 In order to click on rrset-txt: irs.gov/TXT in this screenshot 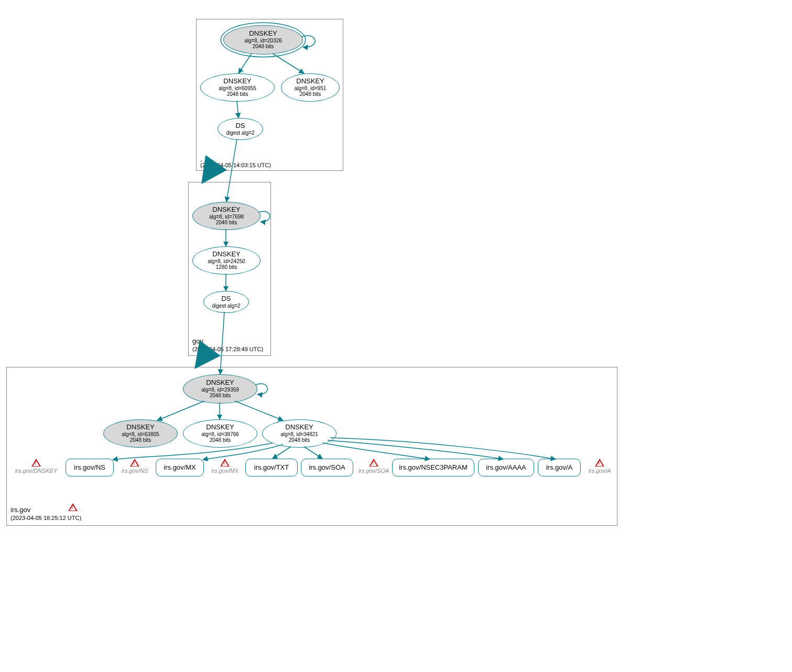, I will do `click(272, 468)`.